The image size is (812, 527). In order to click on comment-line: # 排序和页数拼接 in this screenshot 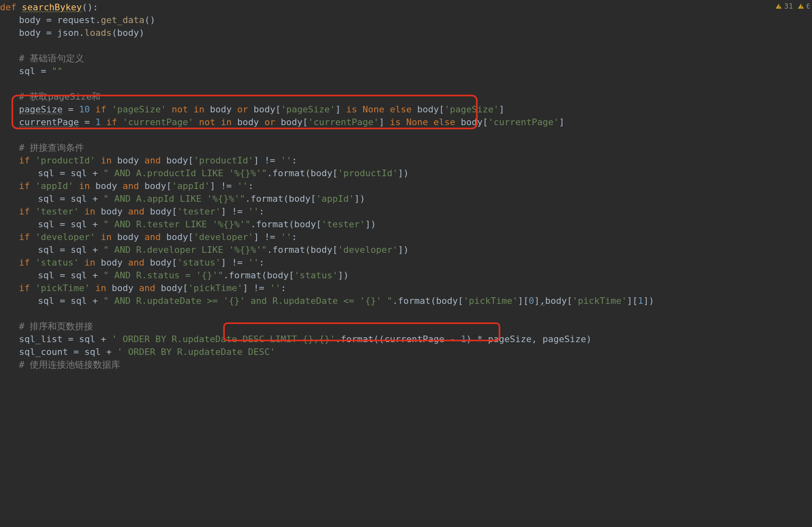, I will do `click(406, 326)`.